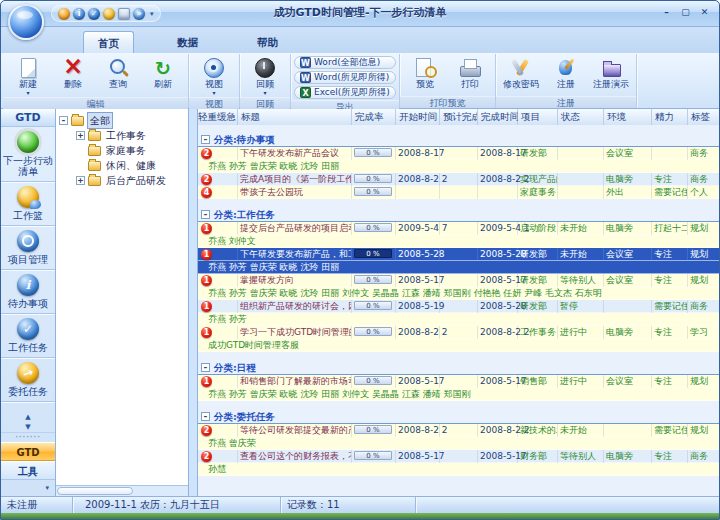 The image size is (720, 520). What do you see at coordinates (498, 154) in the screenshot?
I see `finish-date: 2008-8-17` at bounding box center [498, 154].